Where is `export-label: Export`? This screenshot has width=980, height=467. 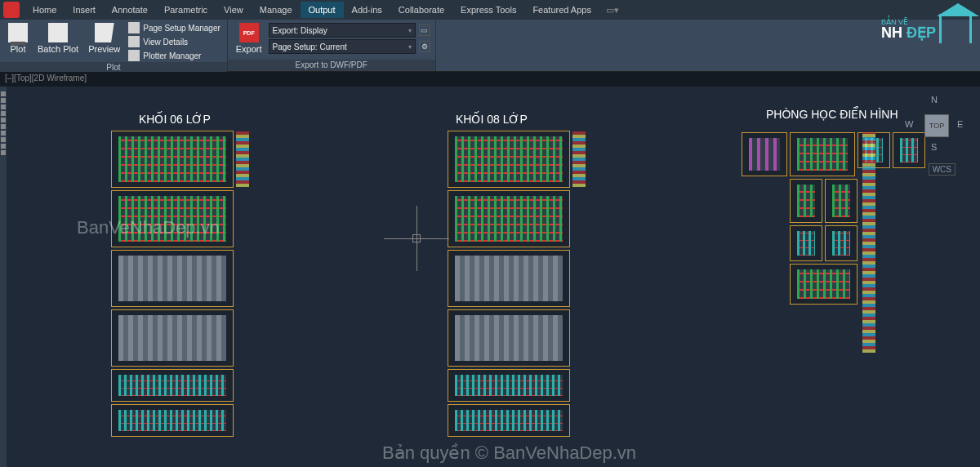 export-label: Export is located at coordinates (249, 49).